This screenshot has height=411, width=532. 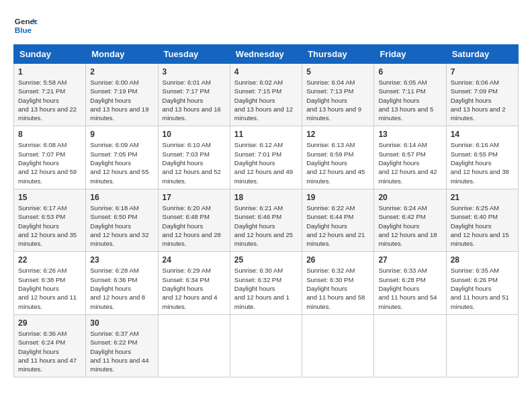 I want to click on calendar-cell: 29 Sunrise: 6:36 AM Sunset: 6:24 PM Dayl…, so click(x=50, y=345).